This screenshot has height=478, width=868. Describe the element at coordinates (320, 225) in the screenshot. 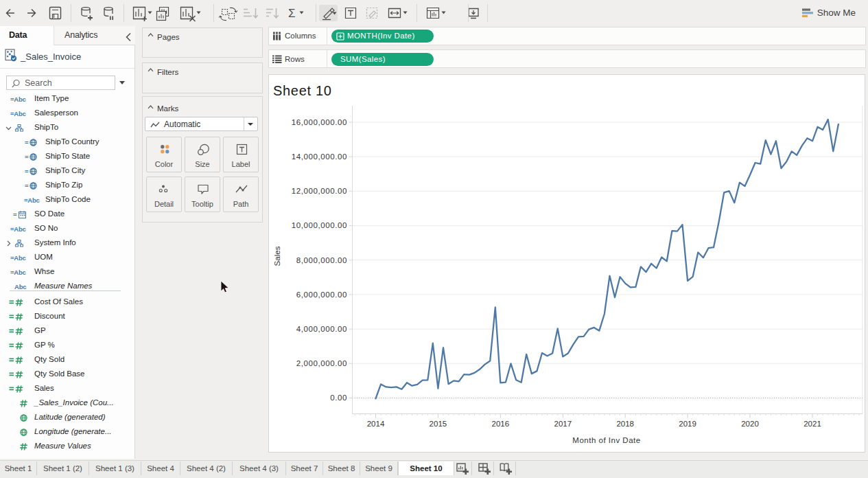

I see `svg-text: 10,000,000.00` at that location.